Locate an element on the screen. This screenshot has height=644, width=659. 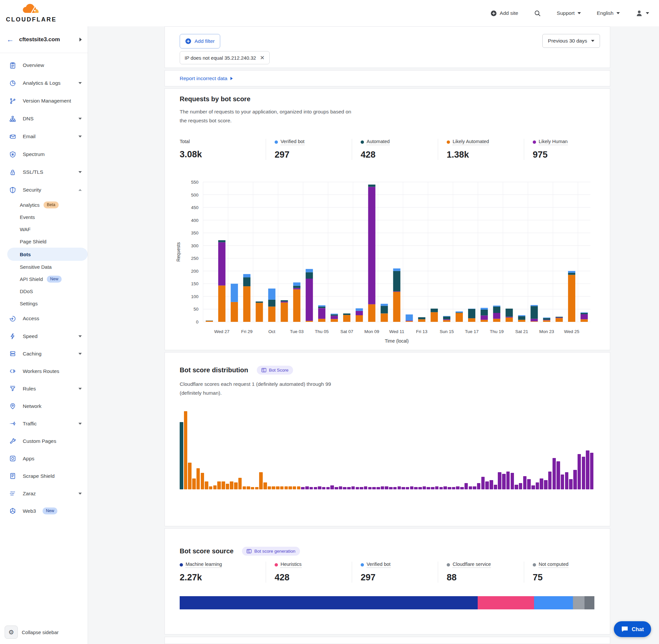
chat-button: Chat is located at coordinates (632, 629).